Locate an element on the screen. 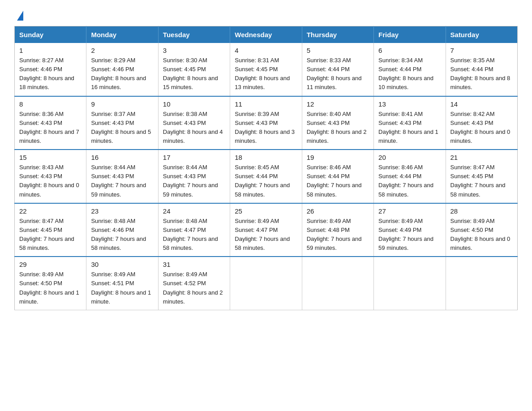 This screenshot has width=532, height=411. day-number: 19 is located at coordinates (338, 158).